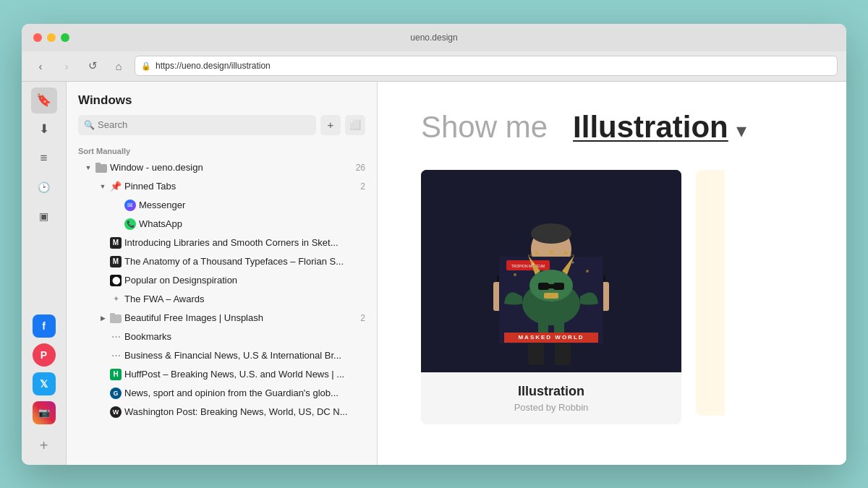  What do you see at coordinates (51, 38) in the screenshot?
I see `minimize-button` at bounding box center [51, 38].